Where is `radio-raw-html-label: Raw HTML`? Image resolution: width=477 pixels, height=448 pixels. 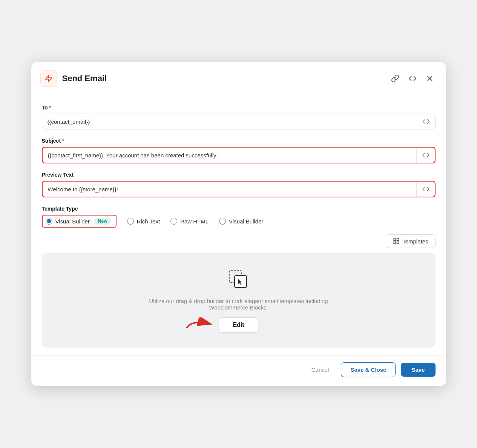 radio-raw-html-label: Raw HTML is located at coordinates (195, 221).